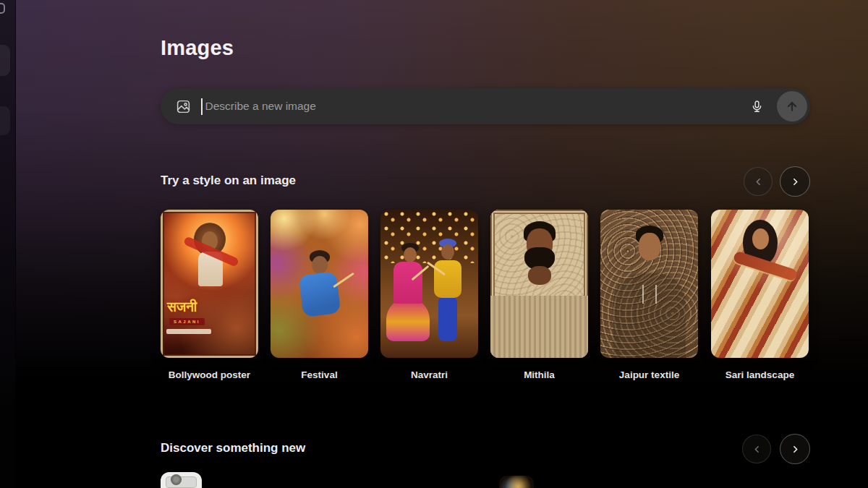  I want to click on try-style-next-button, so click(795, 181).